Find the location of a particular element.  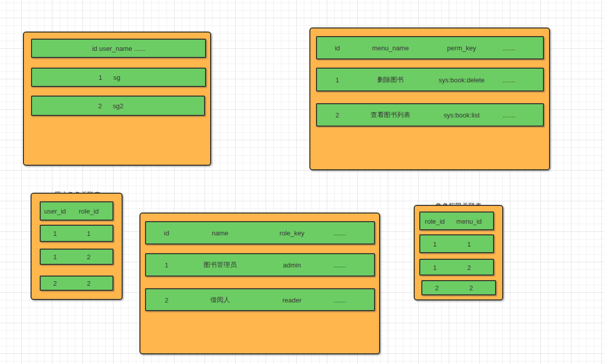

row-cell: sys:book:delete is located at coordinates (462, 79).